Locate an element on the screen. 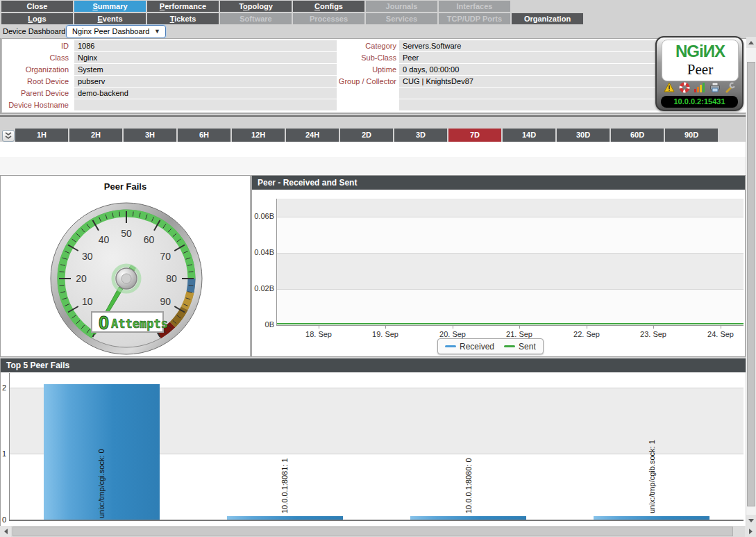 The image size is (756, 537). tab-tickets: Tickets is located at coordinates (183, 19).